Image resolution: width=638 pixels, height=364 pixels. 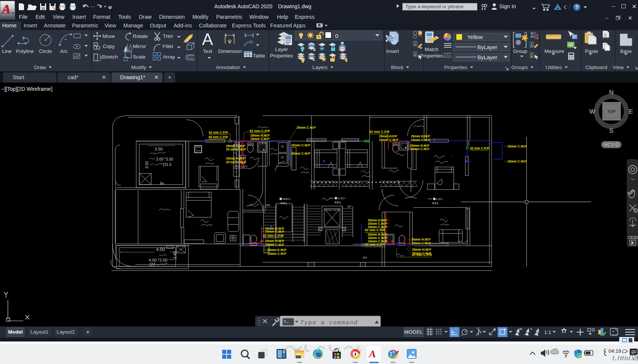 I want to click on svg-text: 25mm K.W.P, so click(x=277, y=250).